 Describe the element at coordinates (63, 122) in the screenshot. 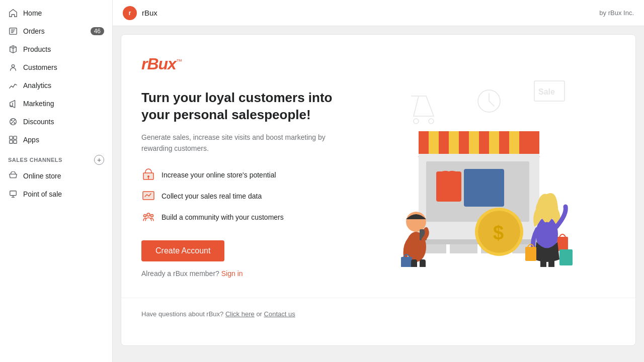

I see `sidebar-item-discounts-label: Discounts` at that location.